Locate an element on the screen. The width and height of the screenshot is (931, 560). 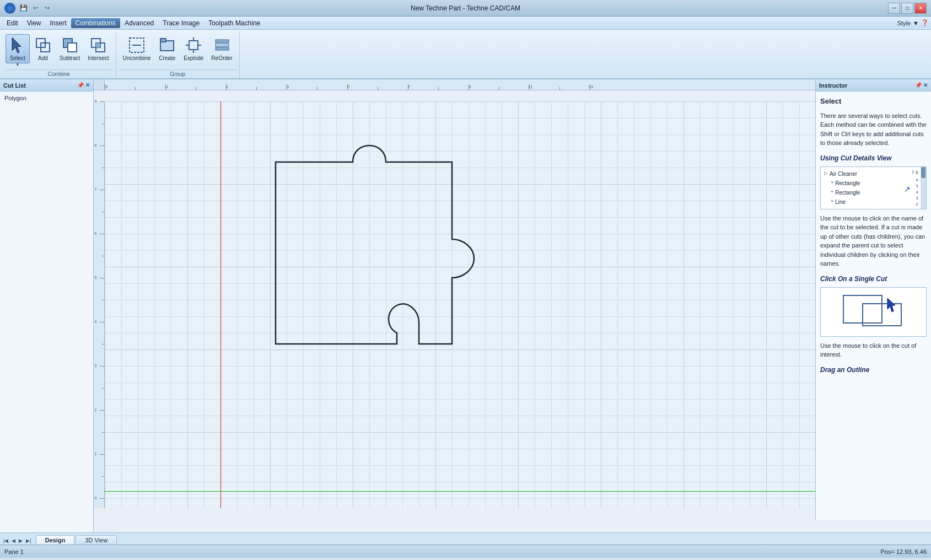
click-diagram-svg is located at coordinates (874, 312).